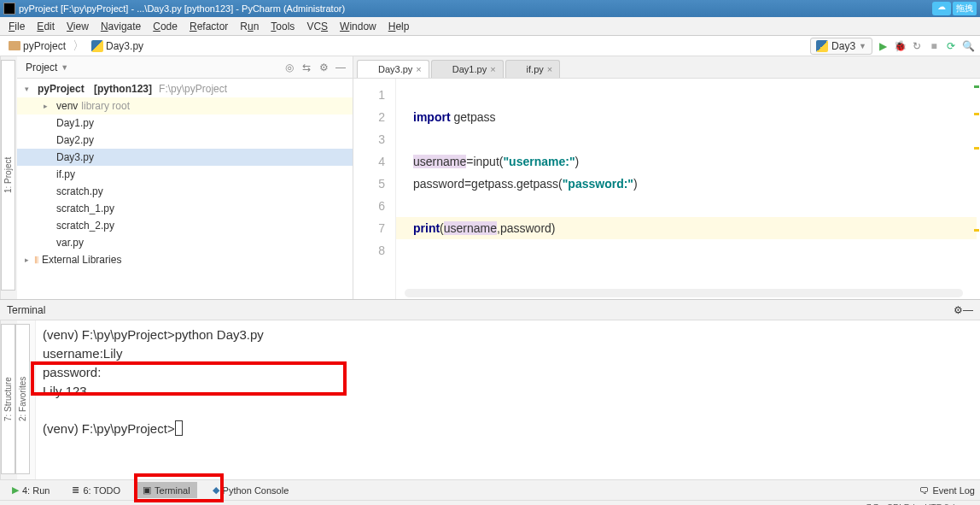 The width and height of the screenshot is (980, 505). What do you see at coordinates (900, 46) in the screenshot?
I see `debug-button: 🐞` at bounding box center [900, 46].